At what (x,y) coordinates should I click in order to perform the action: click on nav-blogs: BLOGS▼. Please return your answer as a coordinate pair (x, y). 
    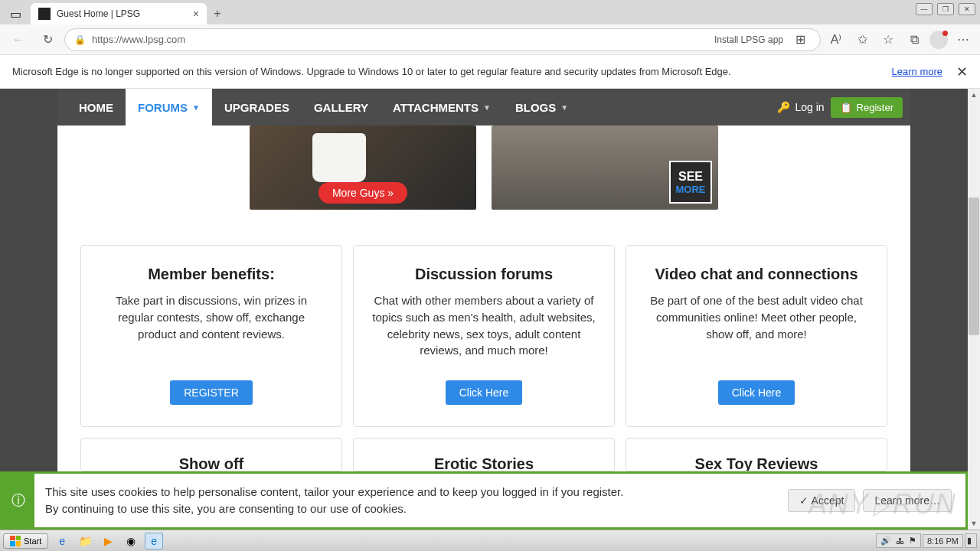
    Looking at the image, I should click on (542, 107).